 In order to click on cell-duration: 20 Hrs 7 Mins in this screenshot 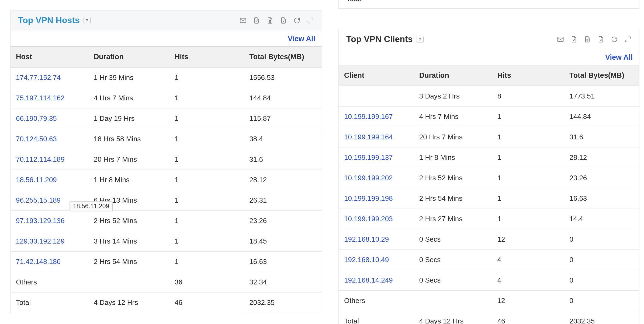, I will do `click(129, 160)`.